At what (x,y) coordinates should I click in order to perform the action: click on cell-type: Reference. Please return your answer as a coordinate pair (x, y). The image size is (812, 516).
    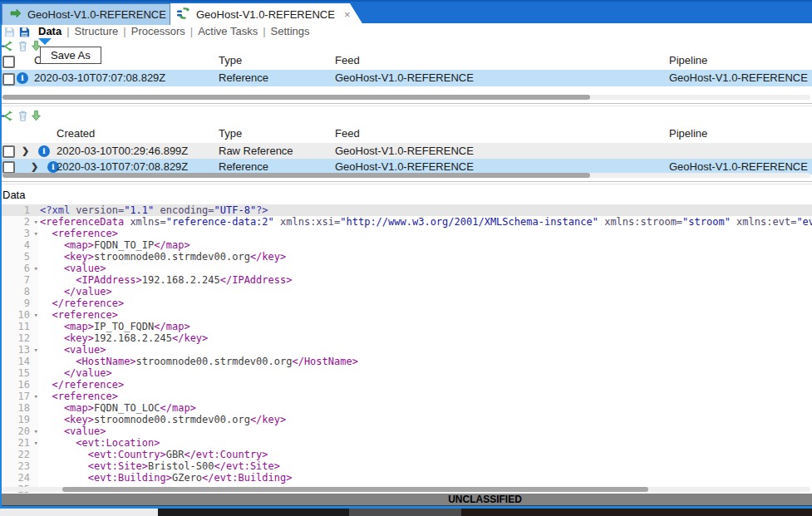
    Looking at the image, I should click on (244, 78).